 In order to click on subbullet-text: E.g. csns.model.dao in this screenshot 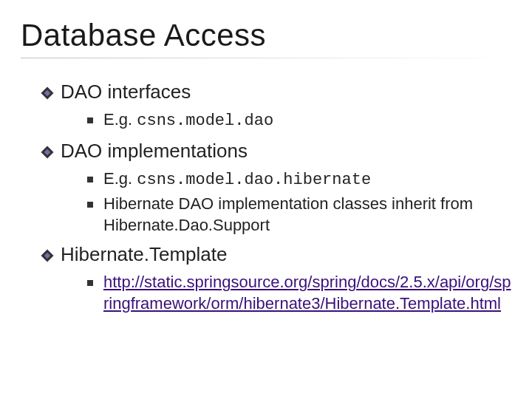, I will do `click(307, 121)`.